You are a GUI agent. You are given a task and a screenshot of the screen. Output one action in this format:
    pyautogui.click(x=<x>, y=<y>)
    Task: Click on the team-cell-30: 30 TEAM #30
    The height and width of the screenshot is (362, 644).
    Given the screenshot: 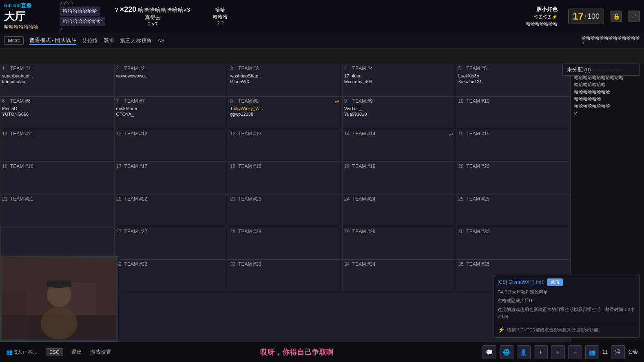 What is the action you would take?
    pyautogui.click(x=513, y=243)
    